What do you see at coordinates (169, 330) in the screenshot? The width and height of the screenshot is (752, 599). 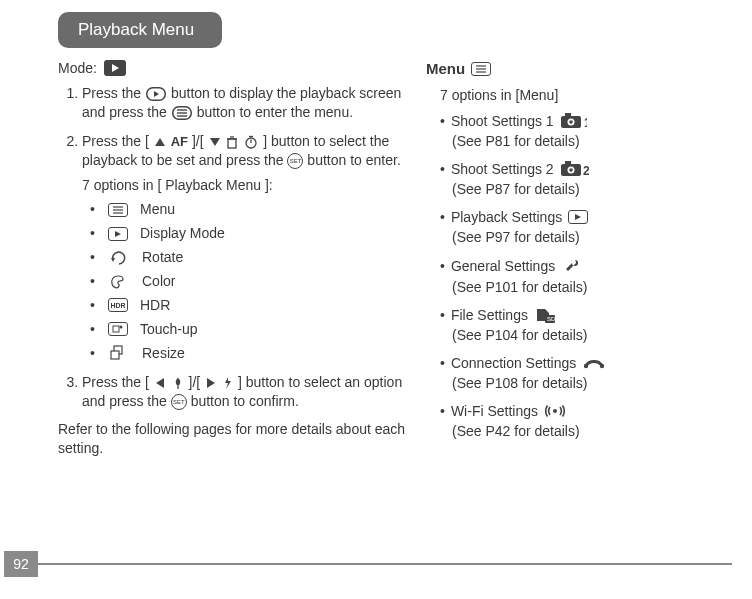 I see `opt-touchup-label: Touch-up` at bounding box center [169, 330].